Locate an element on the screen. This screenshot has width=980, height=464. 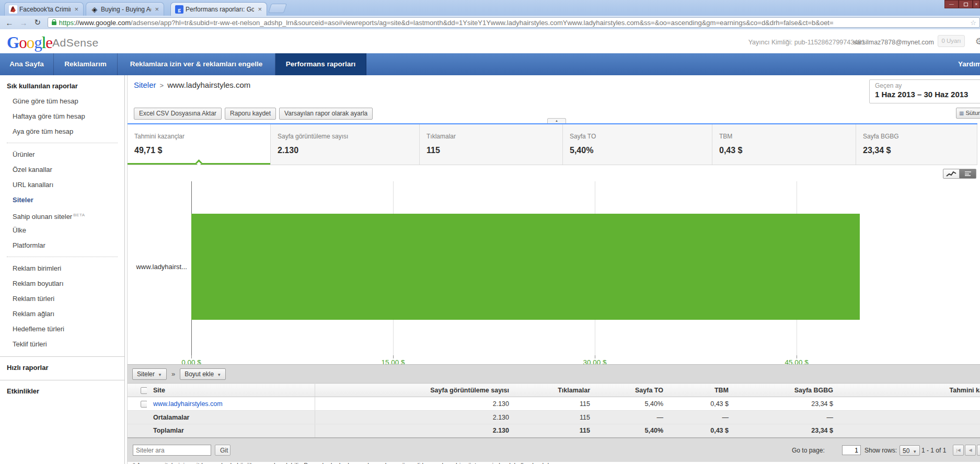
forward-icon: → is located at coordinates (24, 23).